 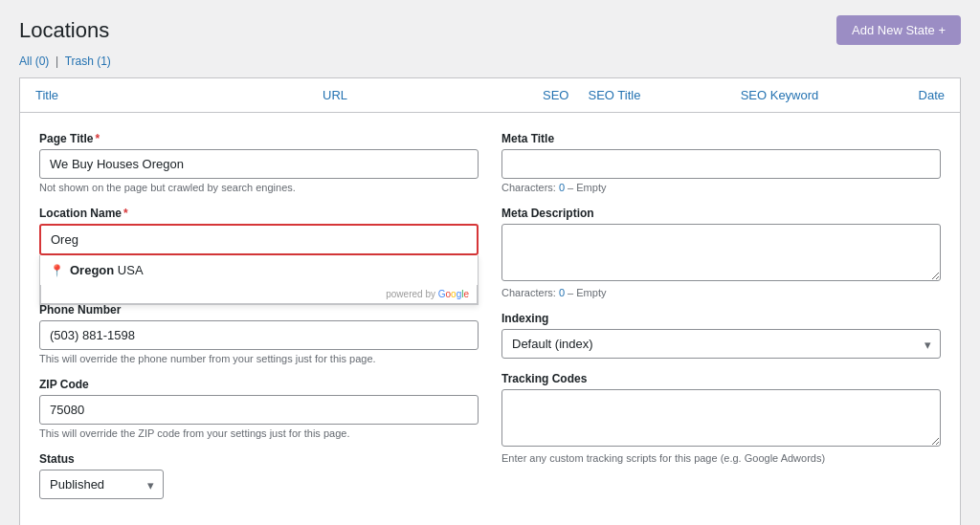 What do you see at coordinates (258, 164) in the screenshot?
I see `page-title-input` at bounding box center [258, 164].